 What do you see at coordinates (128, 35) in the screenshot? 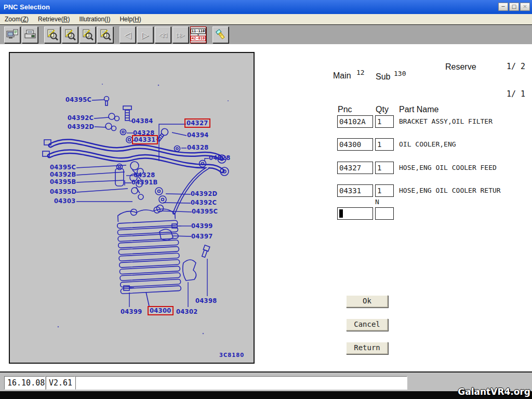
I see `prev-page-button: ◁` at bounding box center [128, 35].